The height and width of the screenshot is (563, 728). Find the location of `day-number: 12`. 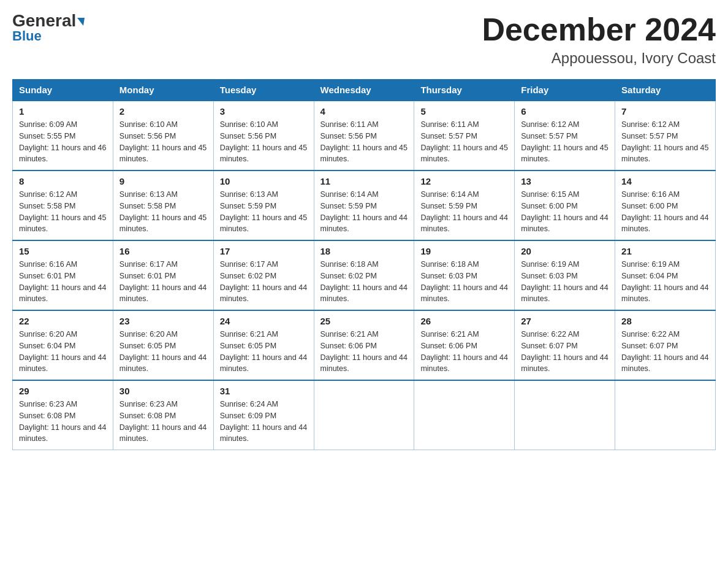

day-number: 12 is located at coordinates (464, 182).